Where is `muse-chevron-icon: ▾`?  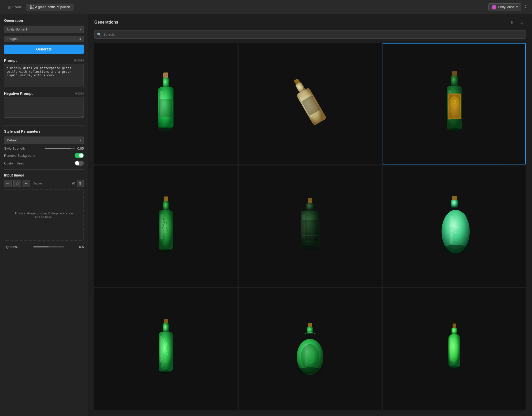
muse-chevron-icon: ▾ is located at coordinates (517, 7).